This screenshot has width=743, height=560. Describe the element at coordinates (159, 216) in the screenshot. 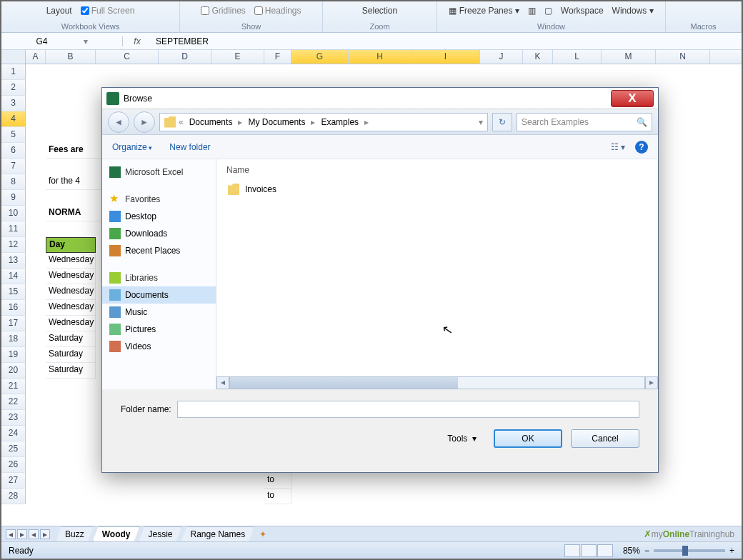

I see `tree-desktop: Desktop` at that location.